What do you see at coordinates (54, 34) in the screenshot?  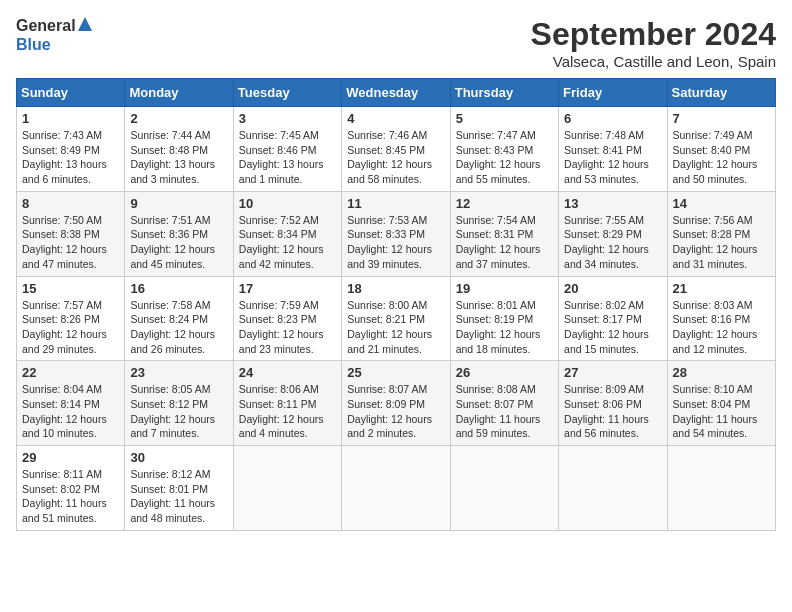 I see `logo: General Blue` at bounding box center [54, 34].